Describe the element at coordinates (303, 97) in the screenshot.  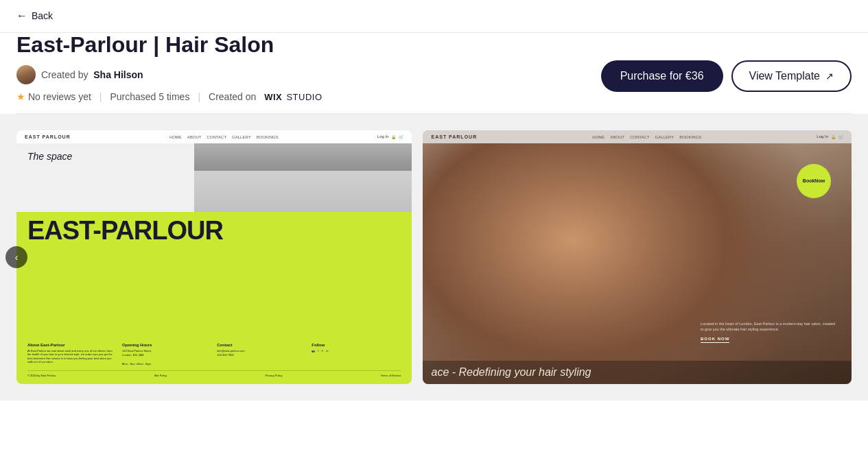
I see `studio-text: STUDIO` at that location.